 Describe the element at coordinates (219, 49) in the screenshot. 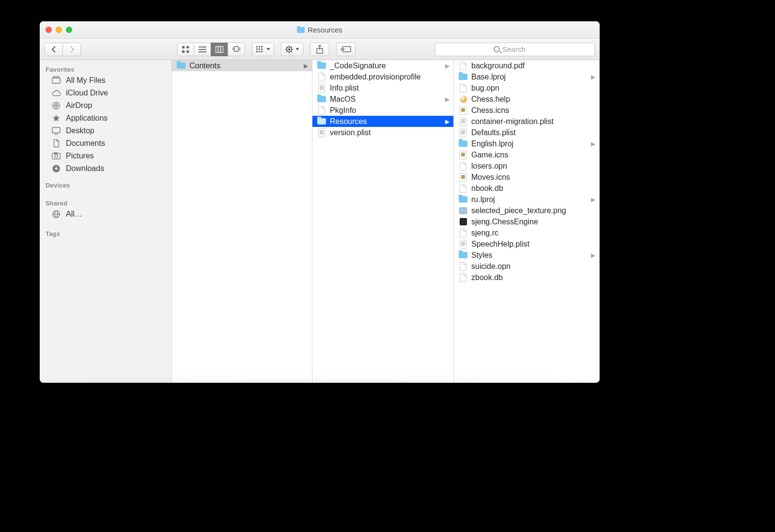

I see `column-view-button` at that location.